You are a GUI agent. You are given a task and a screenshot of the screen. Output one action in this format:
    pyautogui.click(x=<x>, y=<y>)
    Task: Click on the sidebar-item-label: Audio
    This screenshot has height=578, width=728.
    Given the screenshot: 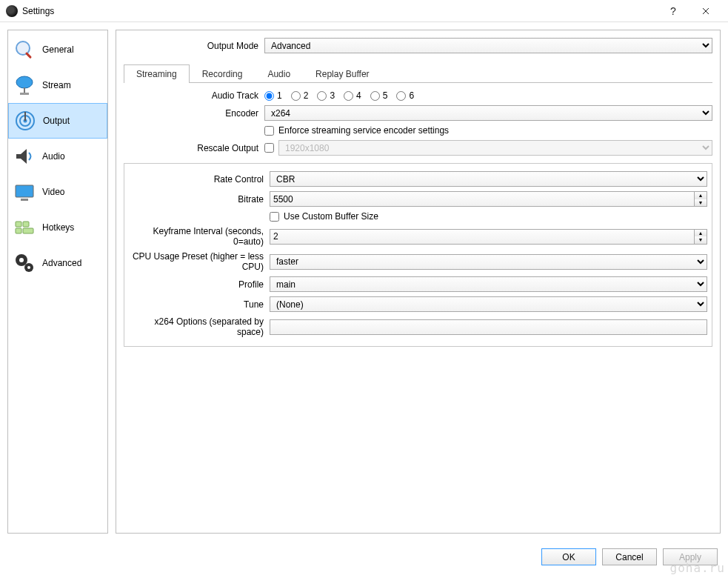 What is the action you would take?
    pyautogui.click(x=53, y=156)
    